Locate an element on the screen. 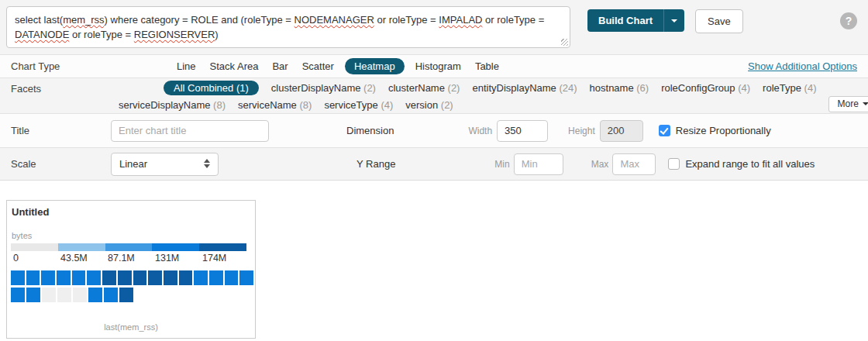  query-text-segment: IMPALAD is located at coordinates (460, 20).